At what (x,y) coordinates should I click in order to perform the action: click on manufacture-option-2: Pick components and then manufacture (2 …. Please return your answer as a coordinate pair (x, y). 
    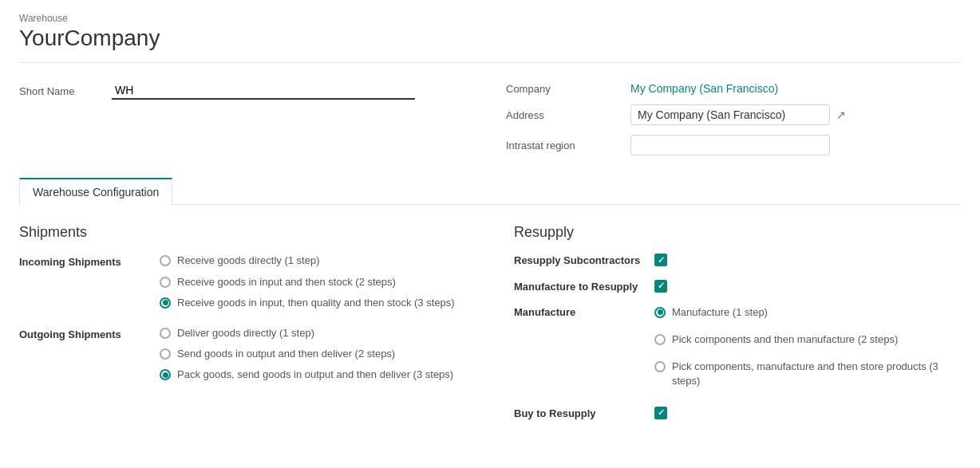
    Looking at the image, I should click on (808, 340).